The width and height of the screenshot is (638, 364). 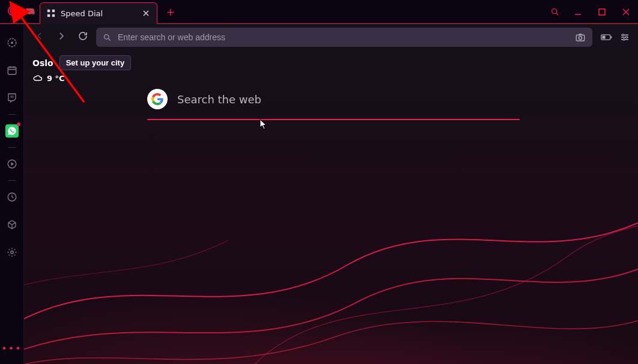 I want to click on history-icon, so click(x=12, y=197).